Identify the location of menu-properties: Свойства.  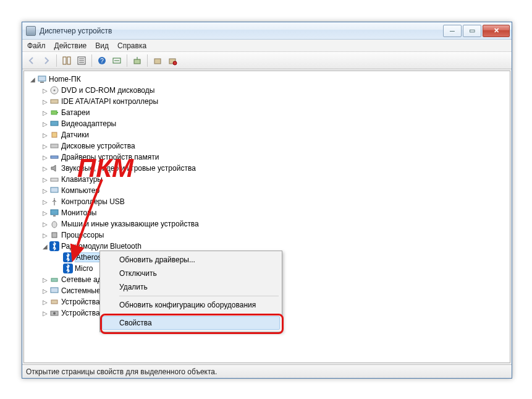
(191, 323).